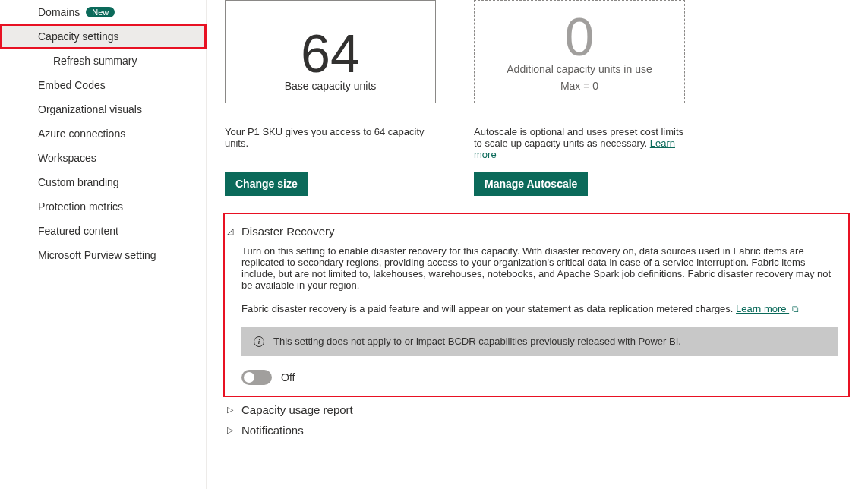 This screenshot has height=489, width=868. I want to click on nav-label: Workspaces, so click(67, 158).